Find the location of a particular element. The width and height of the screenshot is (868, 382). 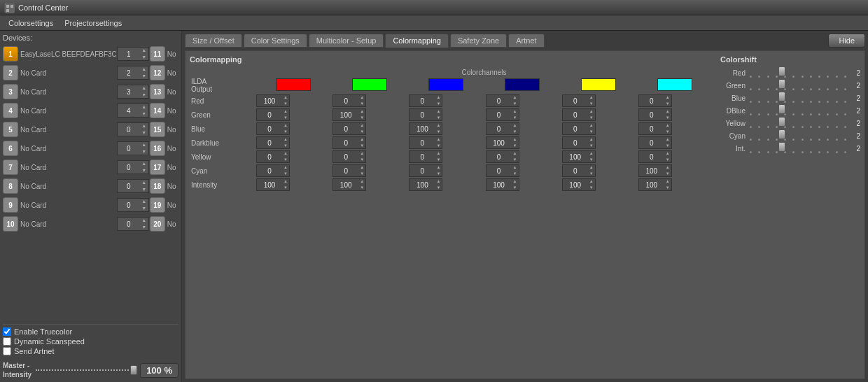

cm-spinner-0-4: ▲ ▼ is located at coordinates (579, 101).